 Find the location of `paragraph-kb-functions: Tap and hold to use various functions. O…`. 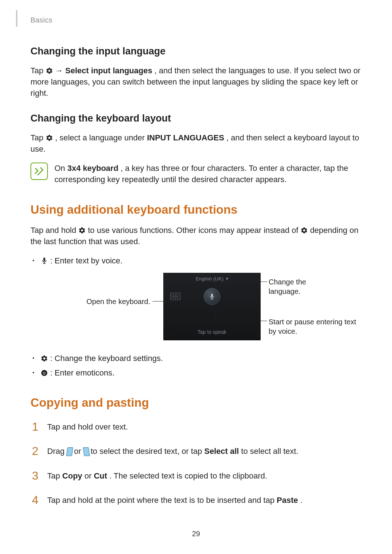

paragraph-kb-functions: Tap and hold to use various functions. O… is located at coordinates (196, 236).